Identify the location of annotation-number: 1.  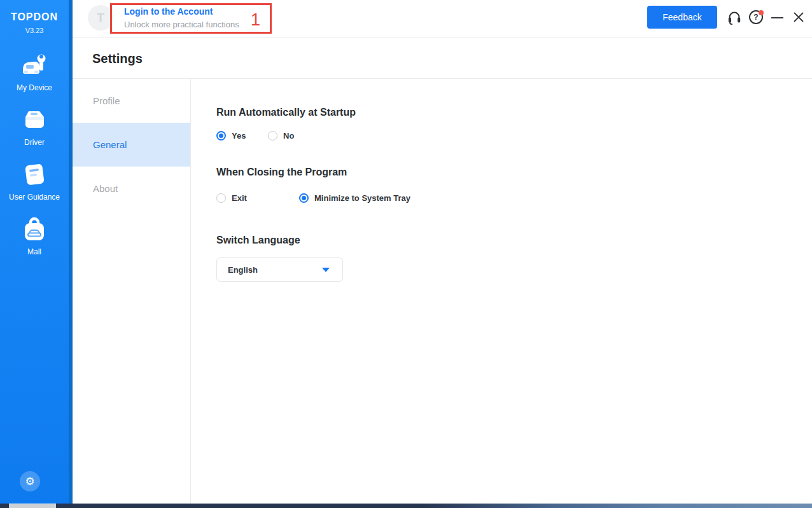
(256, 20).